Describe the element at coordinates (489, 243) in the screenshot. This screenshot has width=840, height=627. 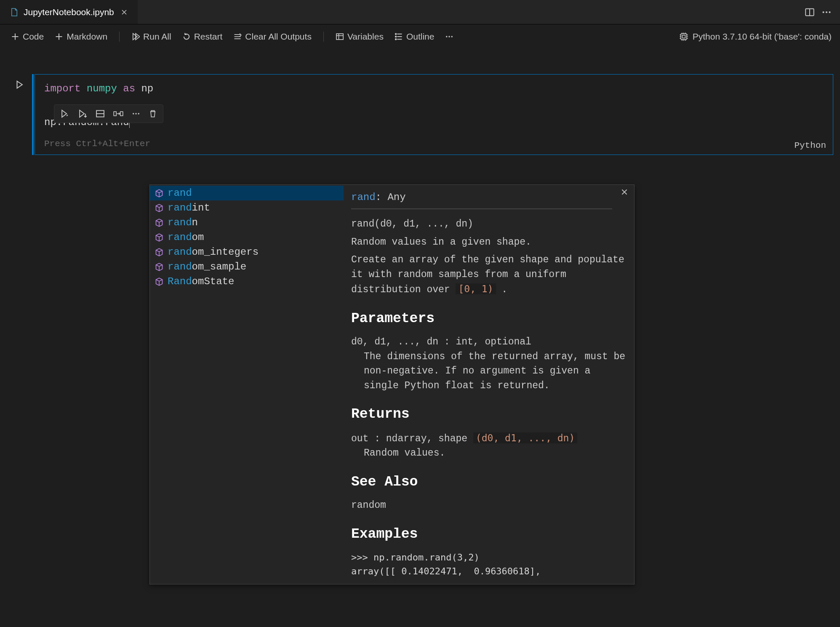
I see `doc-summary: Random values in a given shape.` at that location.